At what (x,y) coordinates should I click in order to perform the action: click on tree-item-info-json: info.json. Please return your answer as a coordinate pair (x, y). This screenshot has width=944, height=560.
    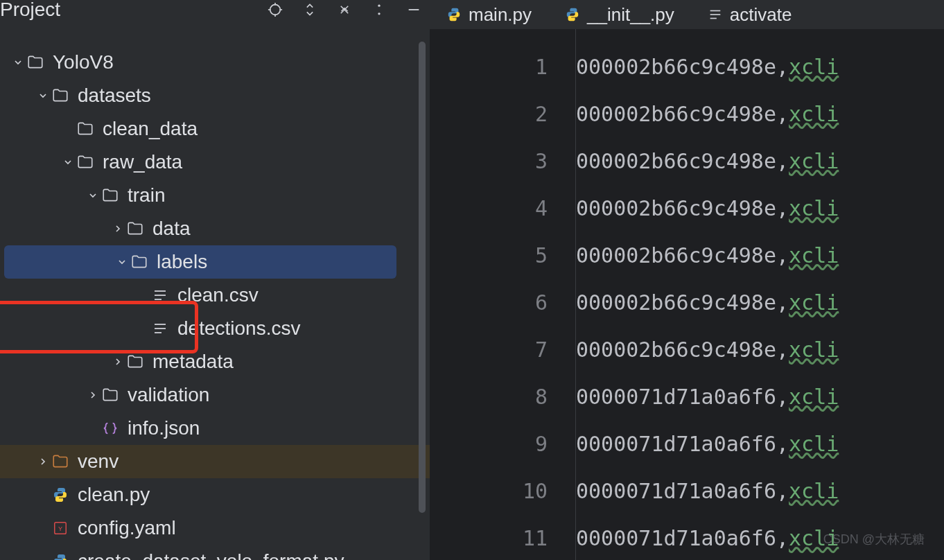
    Looking at the image, I should click on (215, 428).